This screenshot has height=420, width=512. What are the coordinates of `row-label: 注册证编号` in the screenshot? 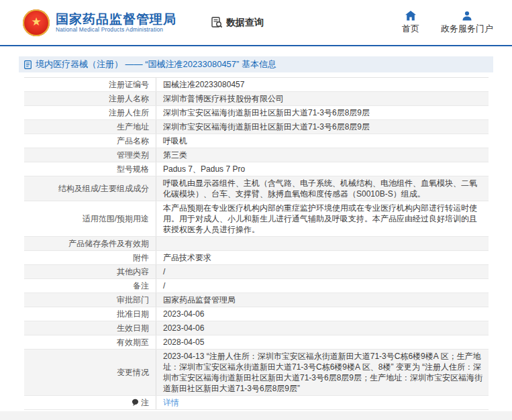 It's located at (90, 85).